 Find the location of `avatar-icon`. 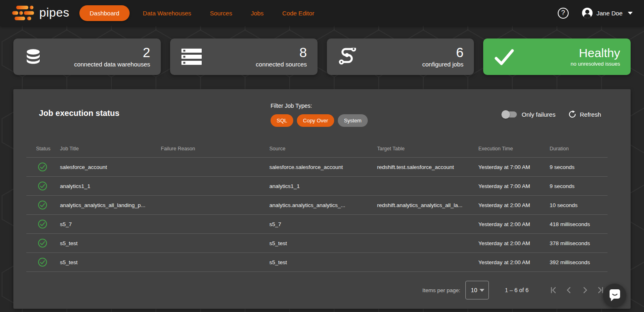

avatar-icon is located at coordinates (587, 13).